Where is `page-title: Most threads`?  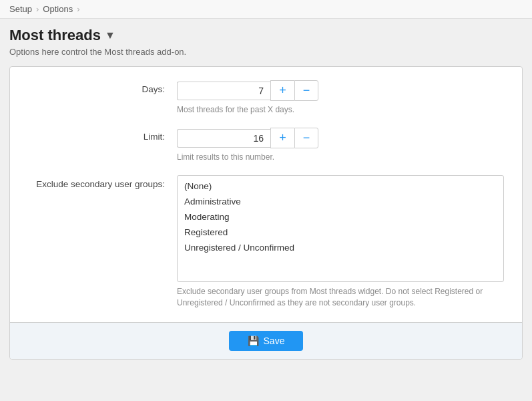 page-title: Most threads is located at coordinates (55, 35).